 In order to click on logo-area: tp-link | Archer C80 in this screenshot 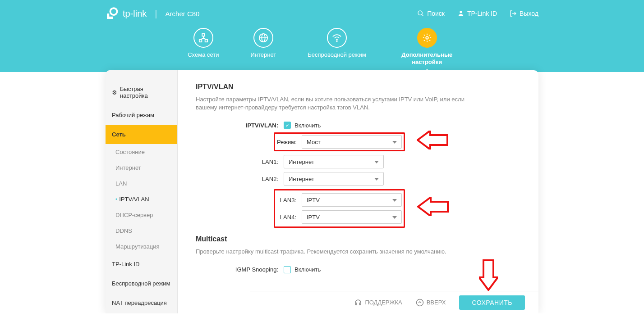, I will do `click(152, 14)`.